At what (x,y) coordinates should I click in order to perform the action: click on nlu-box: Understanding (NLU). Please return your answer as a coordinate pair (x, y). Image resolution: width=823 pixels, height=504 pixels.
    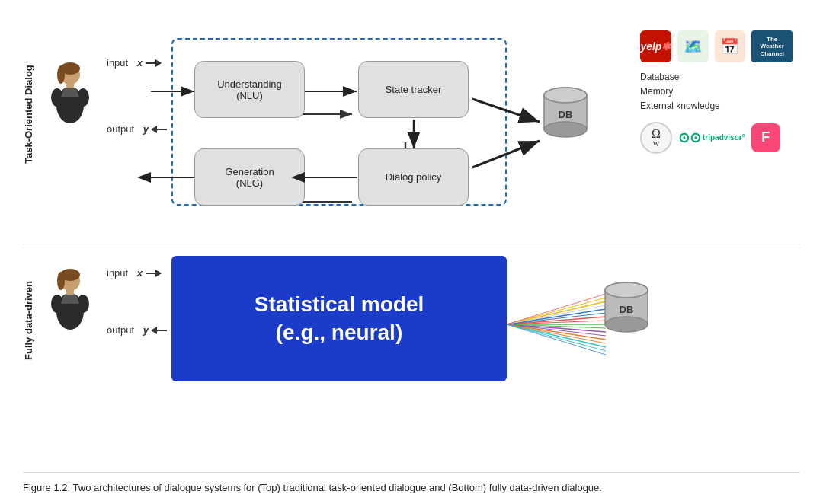
    Looking at the image, I should click on (250, 90).